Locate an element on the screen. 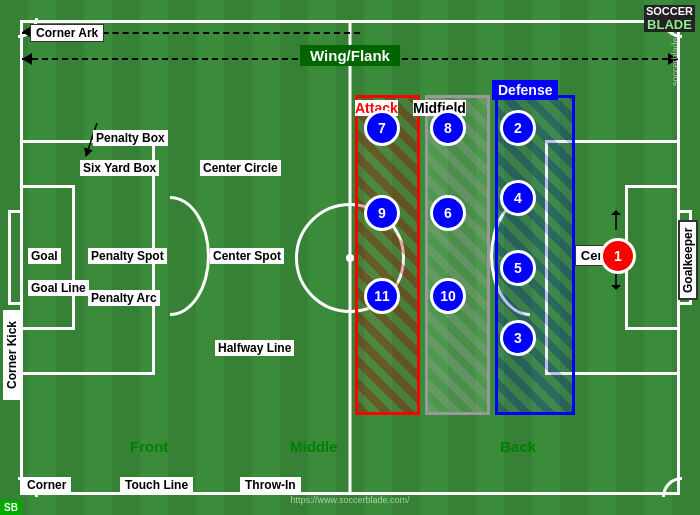 The image size is (700, 515). front-label: Front is located at coordinates (149, 446).